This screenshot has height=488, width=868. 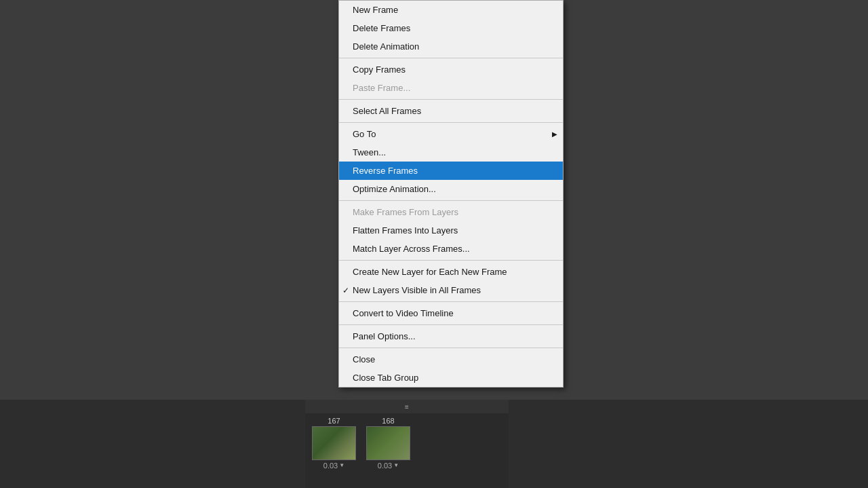 I want to click on menu-item-label: Optimize Animation..., so click(x=451, y=189).